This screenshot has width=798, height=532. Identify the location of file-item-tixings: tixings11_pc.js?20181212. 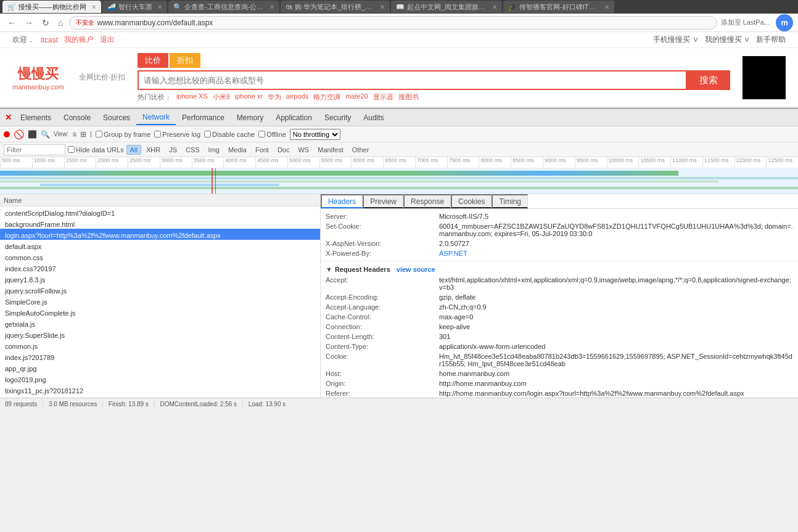
(160, 390).